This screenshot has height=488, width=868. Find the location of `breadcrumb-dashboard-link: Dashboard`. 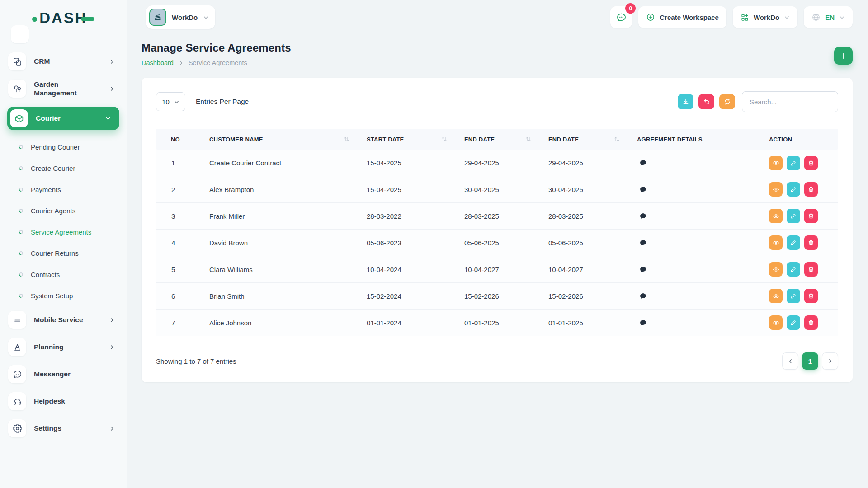

breadcrumb-dashboard-link: Dashboard is located at coordinates (157, 63).